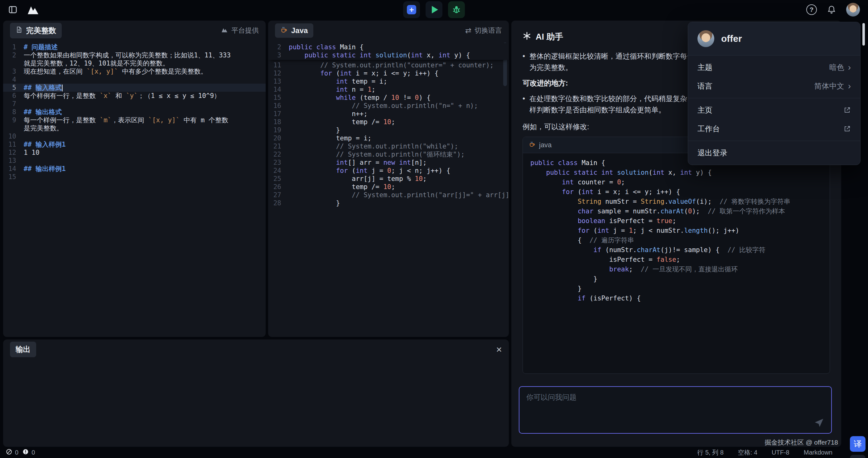  Describe the element at coordinates (294, 30) in the screenshot. I see `language-tab-java: Java` at that location.